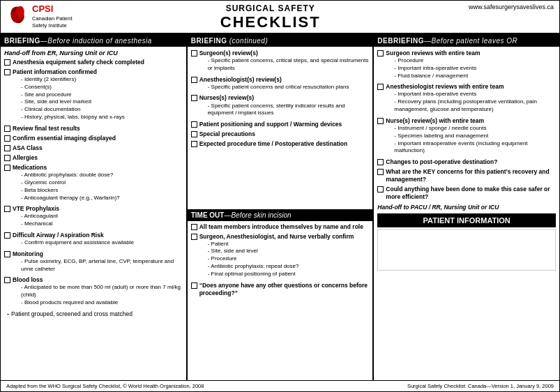 Image resolution: width=560 pixels, height=392 pixels. Describe the element at coordinates (93, 158) in the screenshot. I see `list-item: Allergies` at that location.